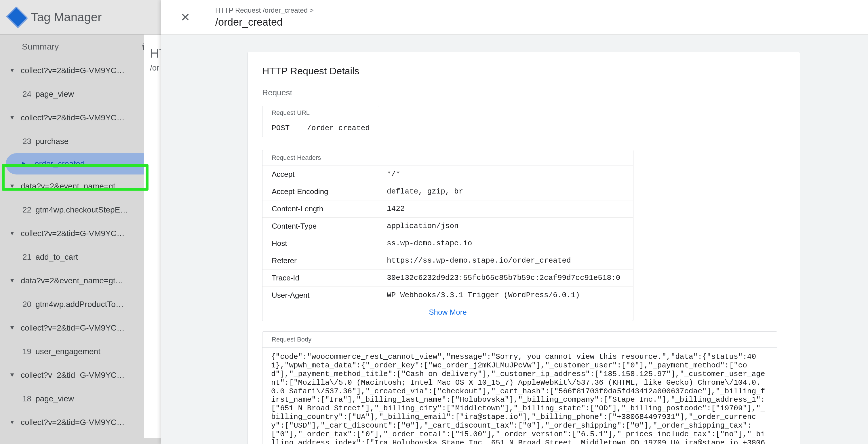 The height and width of the screenshot is (444, 868). Describe the element at coordinates (520, 340) in the screenshot. I see `body-label: Request Body` at that location.